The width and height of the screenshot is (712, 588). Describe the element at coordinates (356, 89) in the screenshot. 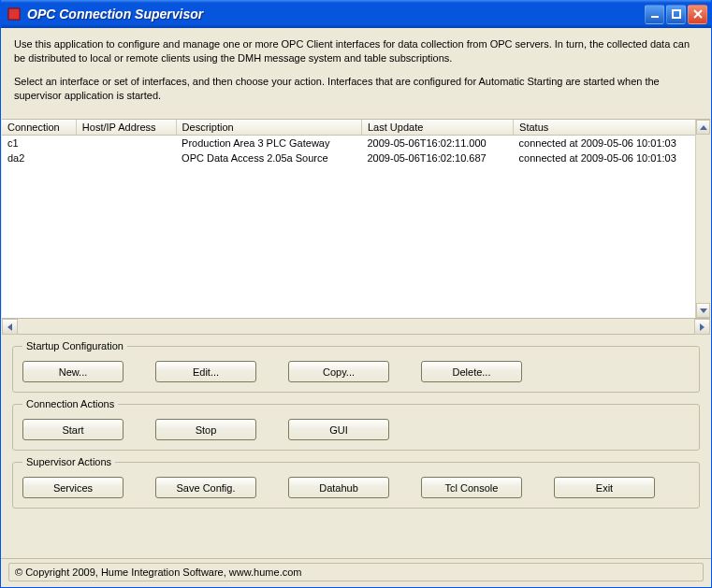

I see `intro-paragraph-2: Select an interface or set of interfaces…` at that location.